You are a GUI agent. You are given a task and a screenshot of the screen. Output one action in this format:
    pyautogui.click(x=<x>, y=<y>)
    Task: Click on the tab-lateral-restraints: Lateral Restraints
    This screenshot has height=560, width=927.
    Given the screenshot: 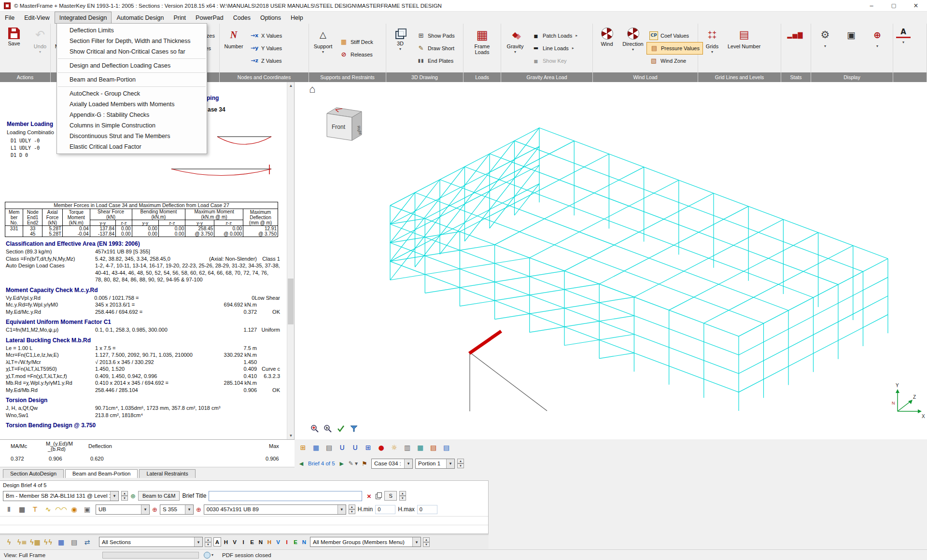 What is the action you would take?
    pyautogui.click(x=167, y=474)
    